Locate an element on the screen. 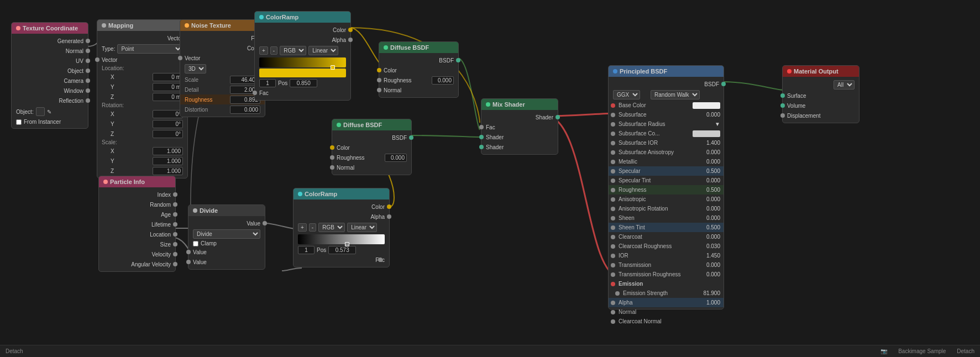 This screenshot has width=980, height=357. socket-diffuse1-bsdf is located at coordinates (458, 60).